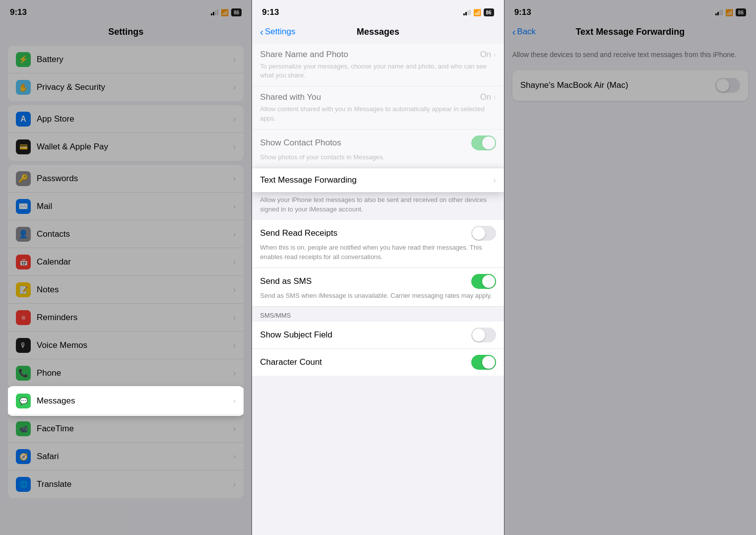 The height and width of the screenshot is (535, 756). I want to click on translate-app-icon: 🌐, so click(23, 484).